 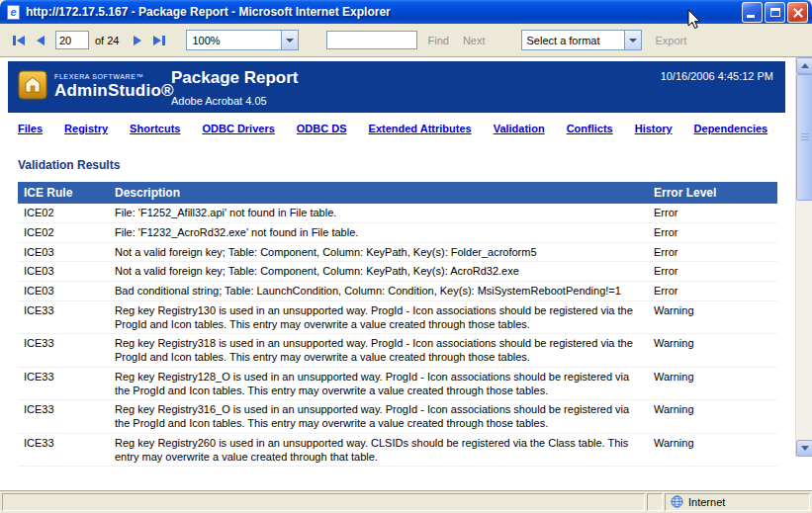 What do you see at coordinates (475, 41) in the screenshot?
I see `find-next-button: Next` at bounding box center [475, 41].